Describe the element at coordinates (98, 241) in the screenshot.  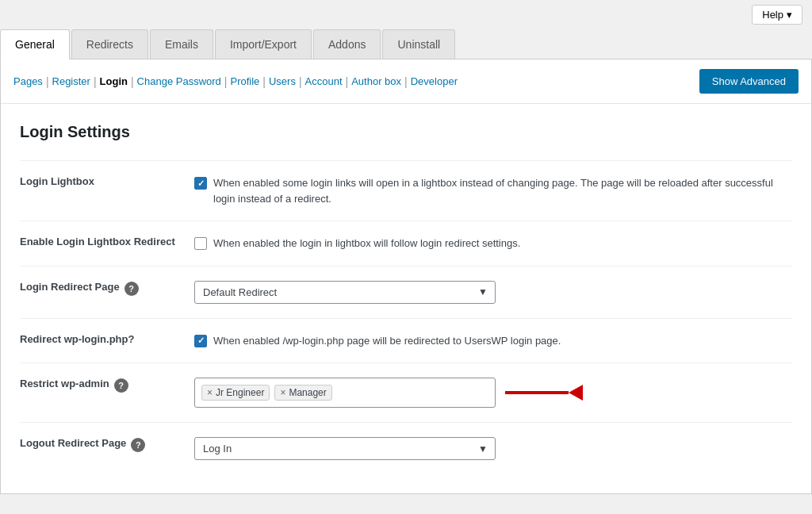
I see `setting-label-enable-login-lightbox-redirect: Enable Login Lightbox Redirect` at that location.